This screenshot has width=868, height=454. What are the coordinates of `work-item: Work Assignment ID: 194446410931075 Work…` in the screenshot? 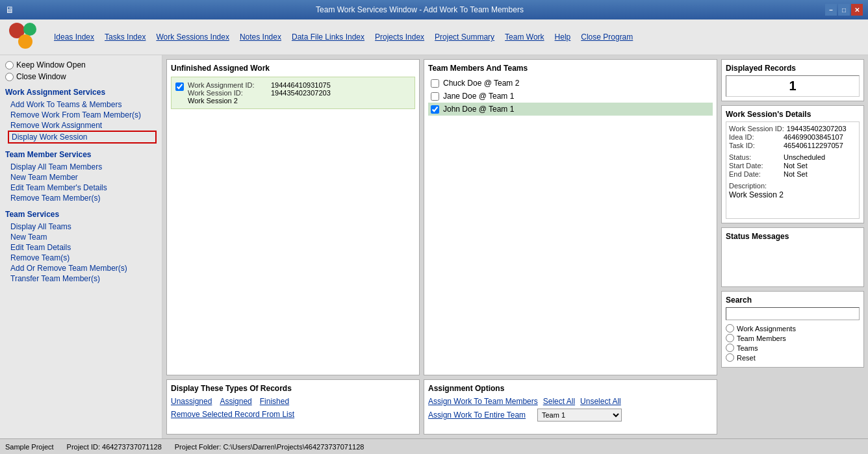 It's located at (293, 93).